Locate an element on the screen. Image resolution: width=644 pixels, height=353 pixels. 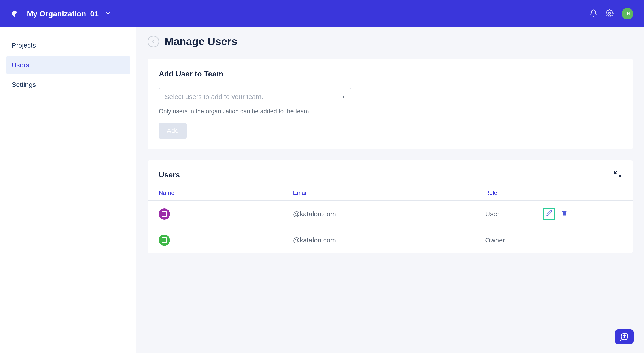
help-button: ? is located at coordinates (624, 337).